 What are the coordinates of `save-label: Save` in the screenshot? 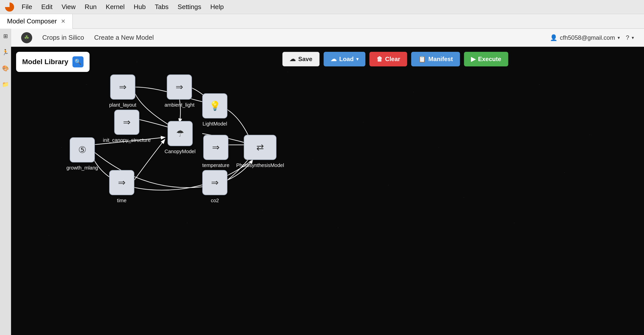 It's located at (305, 59).